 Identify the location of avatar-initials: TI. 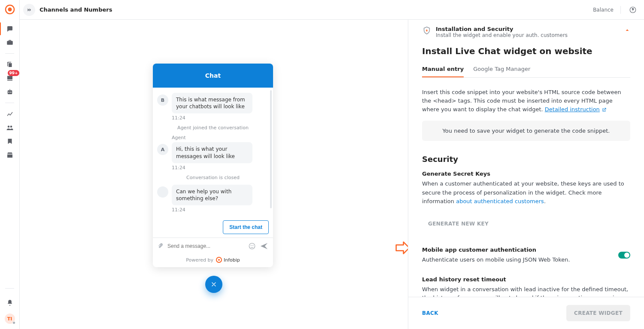
(10, 319).